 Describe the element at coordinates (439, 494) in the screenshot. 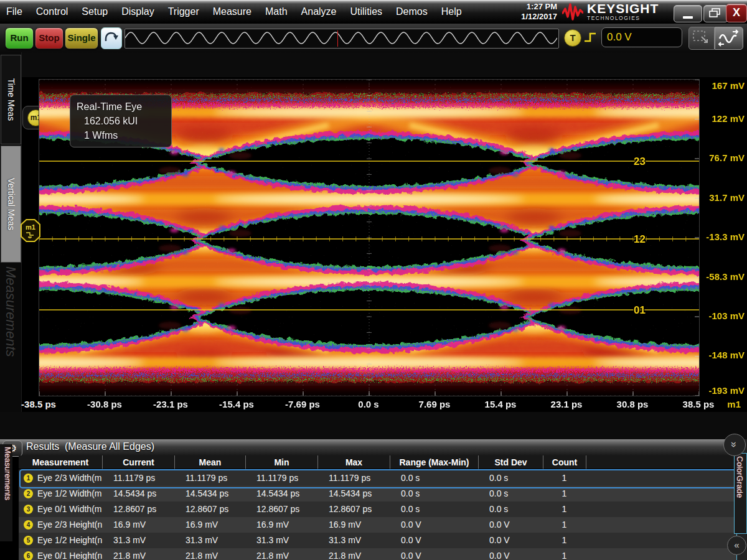

I see `cell-range: 0.0 s` at that location.